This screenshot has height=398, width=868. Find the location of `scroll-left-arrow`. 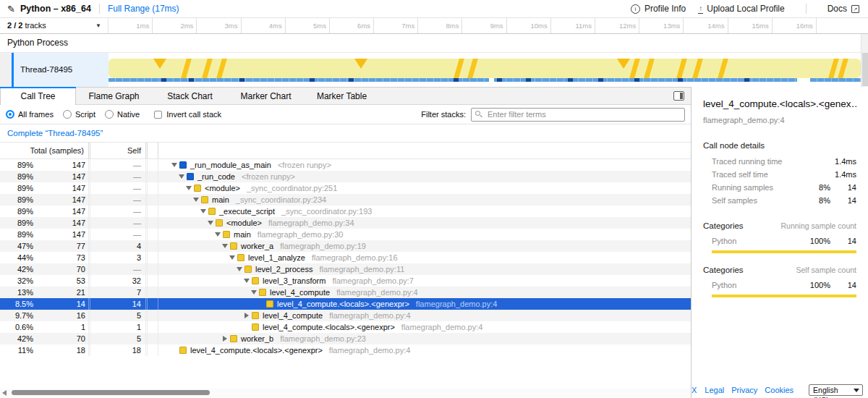

scroll-left-arrow is located at coordinates (4, 393).